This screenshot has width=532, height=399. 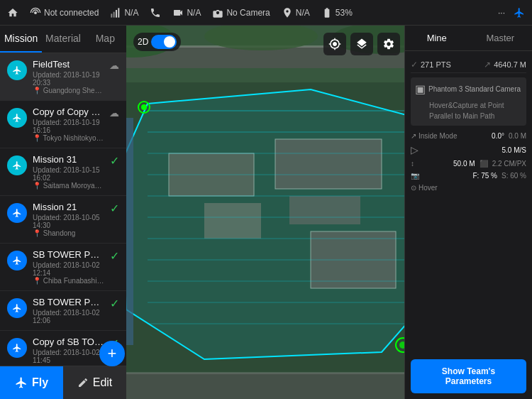 I want to click on pts-label: 271 PTS, so click(x=436, y=65).